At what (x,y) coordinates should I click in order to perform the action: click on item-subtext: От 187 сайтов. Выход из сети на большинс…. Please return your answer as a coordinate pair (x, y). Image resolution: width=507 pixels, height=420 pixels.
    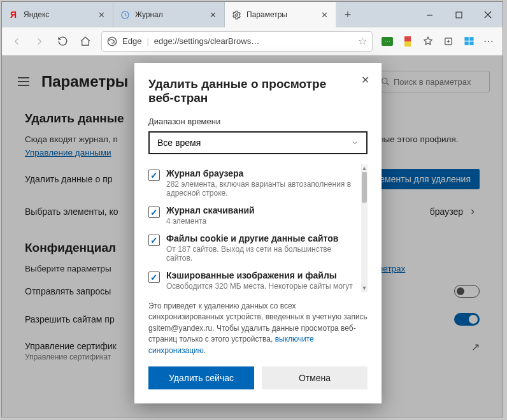
    Looking at the image, I should click on (262, 254).